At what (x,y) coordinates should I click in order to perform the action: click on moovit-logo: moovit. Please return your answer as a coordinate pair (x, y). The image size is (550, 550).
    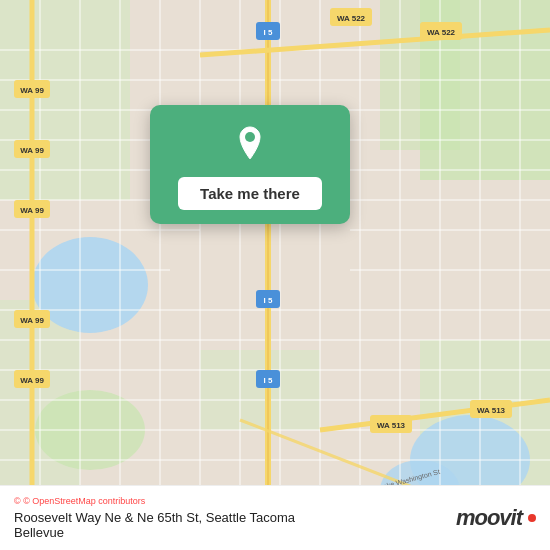
    Looking at the image, I should click on (496, 518).